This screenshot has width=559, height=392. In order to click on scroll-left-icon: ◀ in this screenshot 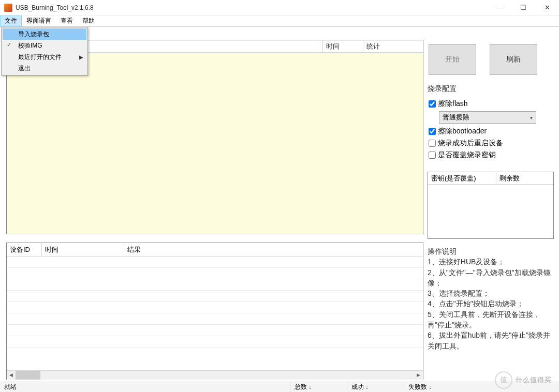, I will do `click(11, 375)`.